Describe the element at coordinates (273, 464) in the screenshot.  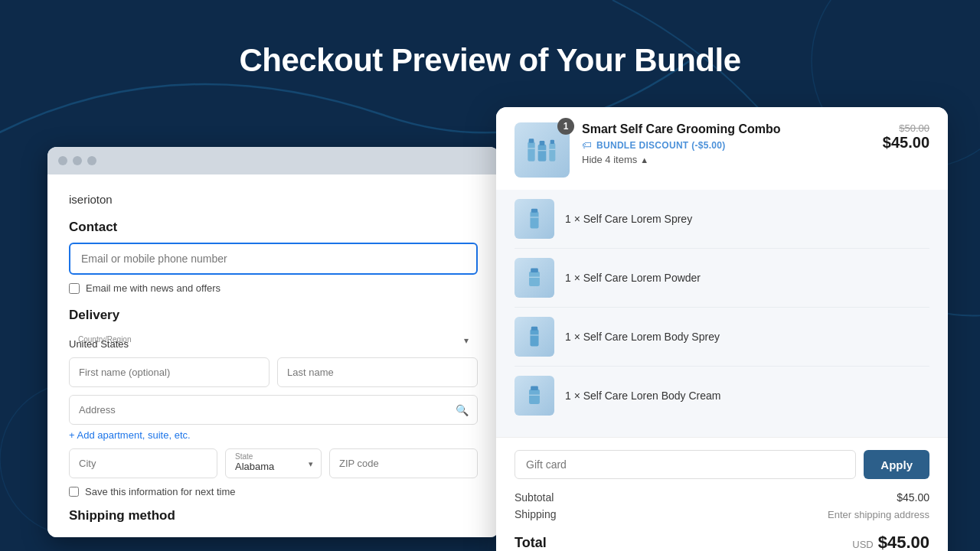
I see `state-wrapper: State Alabama ▾` at that location.